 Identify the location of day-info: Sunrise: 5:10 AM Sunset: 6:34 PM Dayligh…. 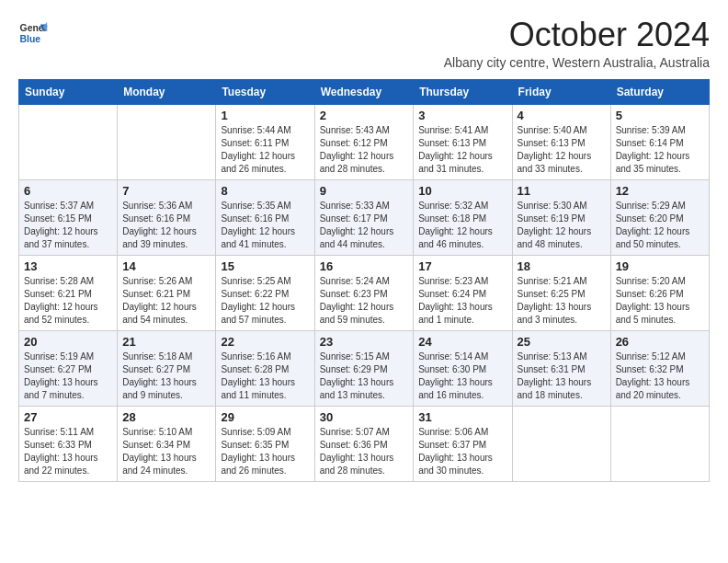
(166, 452).